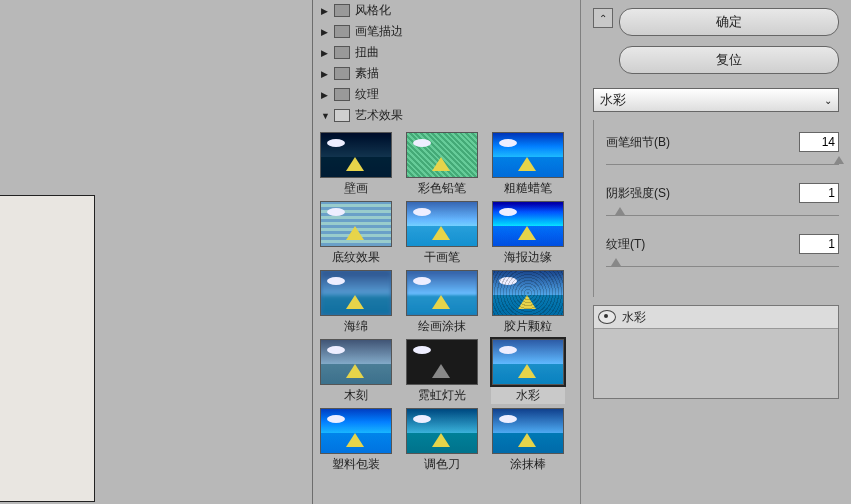  Describe the element at coordinates (356, 440) in the screenshot. I see `filter-thumb: 塑料包装` at that location.